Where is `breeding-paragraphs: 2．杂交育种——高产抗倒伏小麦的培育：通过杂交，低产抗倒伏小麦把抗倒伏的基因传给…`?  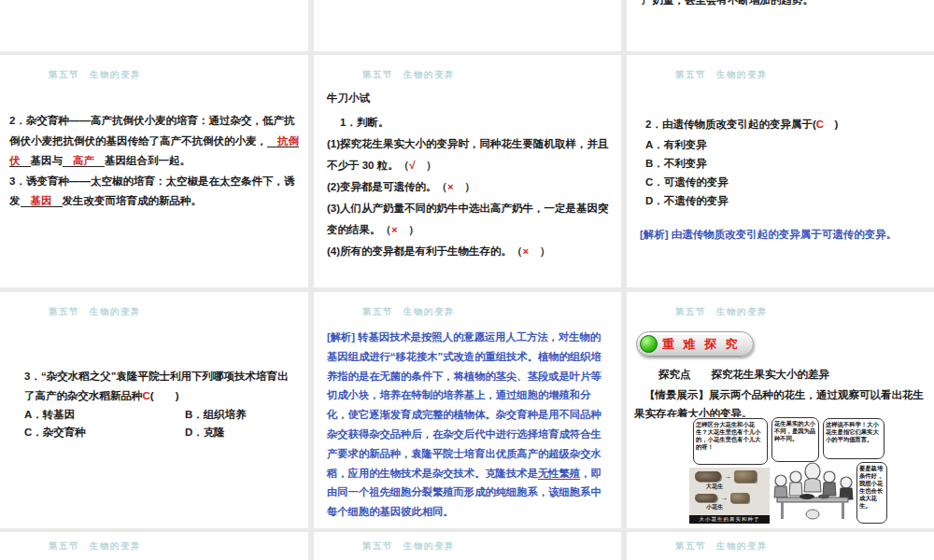
breeding-paragraphs: 2．杂交育种——高产抗倒伏小麦的培育：通过杂交，低产抗倒伏小麦把抗倒伏的基因传给… is located at coordinates (154, 161).